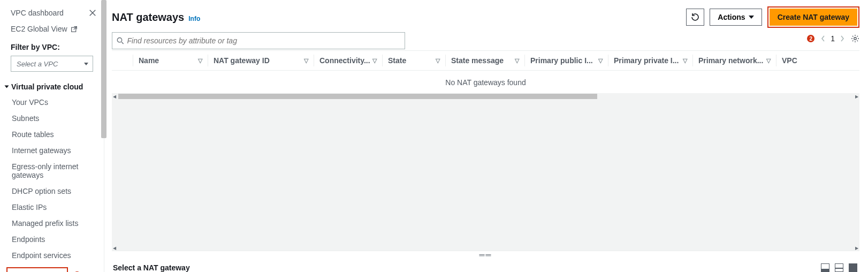 Image resolution: width=868 pixels, height=272 pixels. I want to click on refresh-button, so click(695, 17).